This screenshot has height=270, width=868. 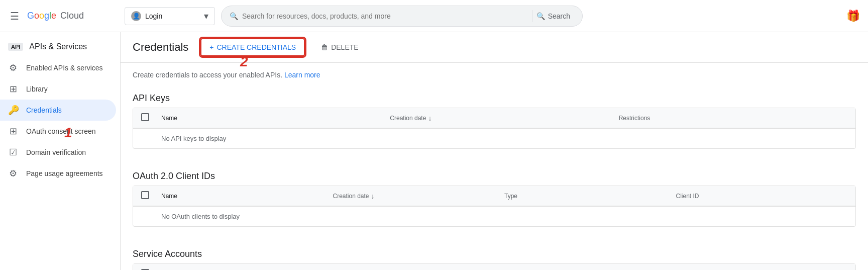 What do you see at coordinates (208, 75) in the screenshot?
I see `description-text: Create credentials to access your enable…` at bounding box center [208, 75].